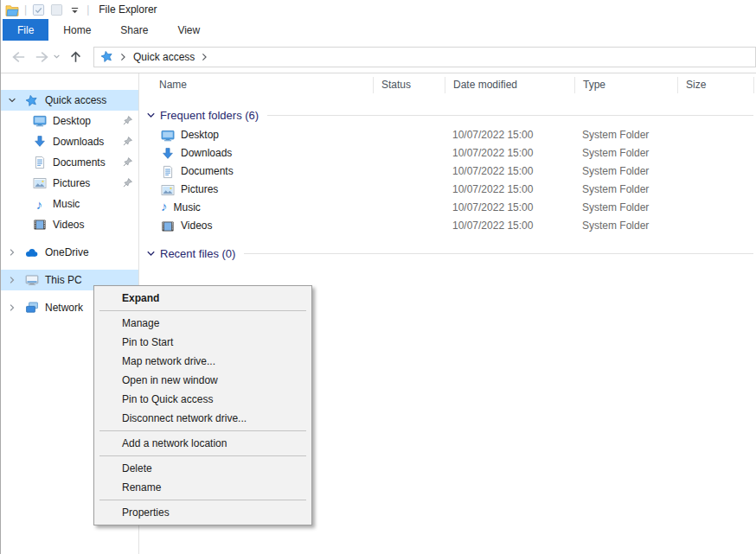 This screenshot has height=554, width=756. Describe the element at coordinates (202, 380) in the screenshot. I see `menu-item-open-in-new-window: Open in new window` at that location.